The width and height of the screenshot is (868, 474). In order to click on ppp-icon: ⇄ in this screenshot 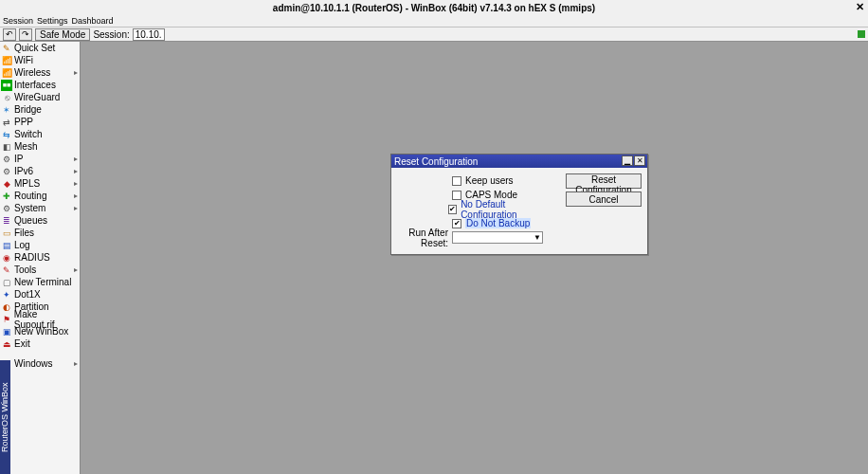, I will do `click(7, 122)`.